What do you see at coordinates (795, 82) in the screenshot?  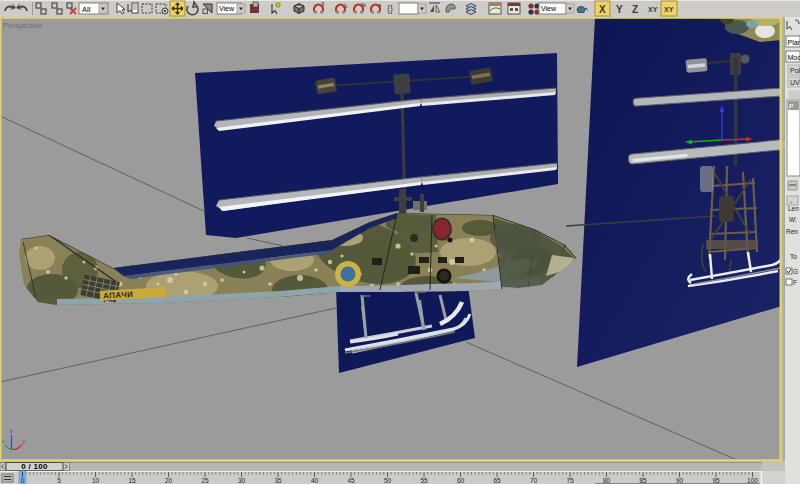 I see `svg-text: UV` at bounding box center [795, 82].